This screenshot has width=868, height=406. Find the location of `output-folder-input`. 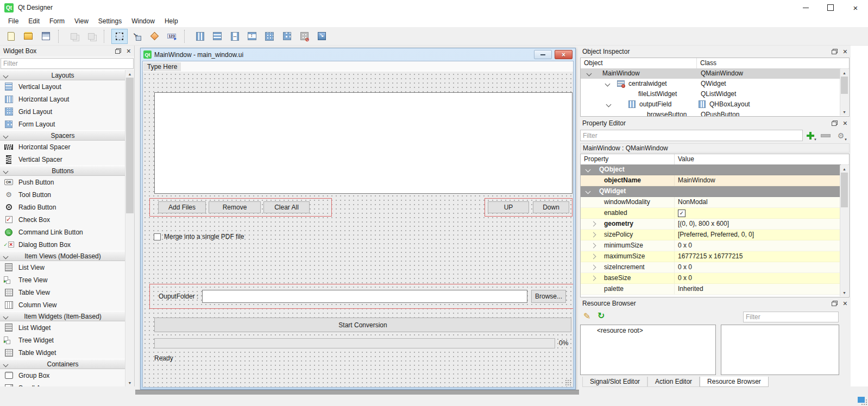

output-folder-input is located at coordinates (365, 296).